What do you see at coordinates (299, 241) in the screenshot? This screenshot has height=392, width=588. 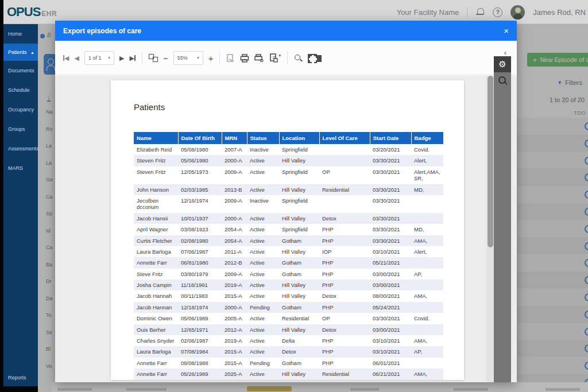 I see `table-cell: Gotham` at bounding box center [299, 241].